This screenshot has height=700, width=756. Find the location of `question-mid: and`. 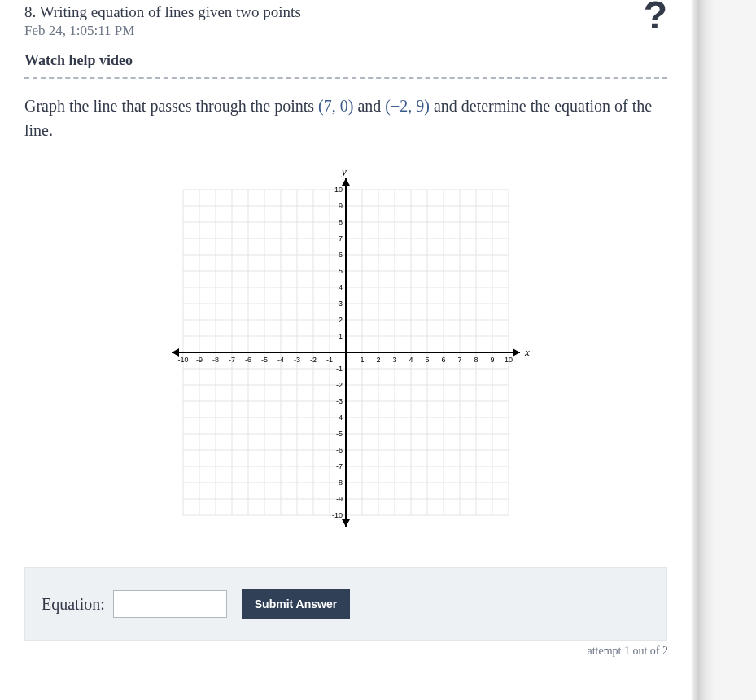

question-mid: and is located at coordinates (369, 106).